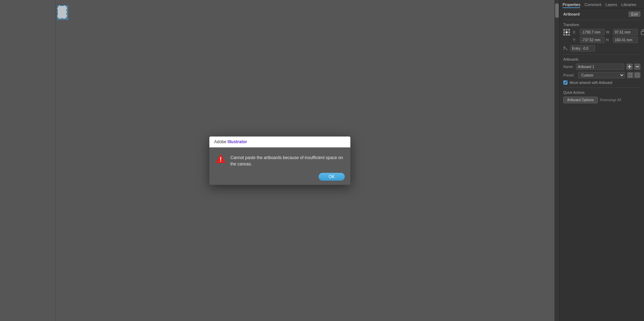 The image size is (644, 321). I want to click on transform-title: Transform, so click(602, 25).